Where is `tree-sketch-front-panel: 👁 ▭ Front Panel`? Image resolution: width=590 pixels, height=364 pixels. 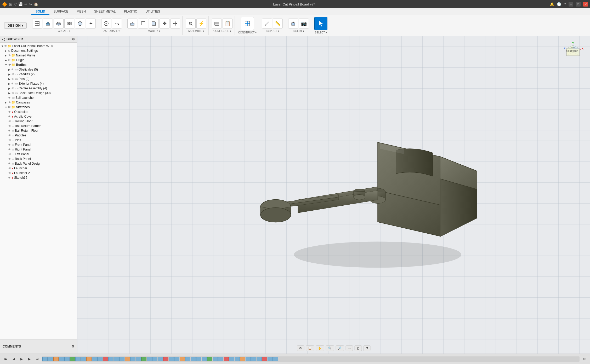
tree-sketch-front-panel: 👁 ▭ Front Panel is located at coordinates (38, 145).